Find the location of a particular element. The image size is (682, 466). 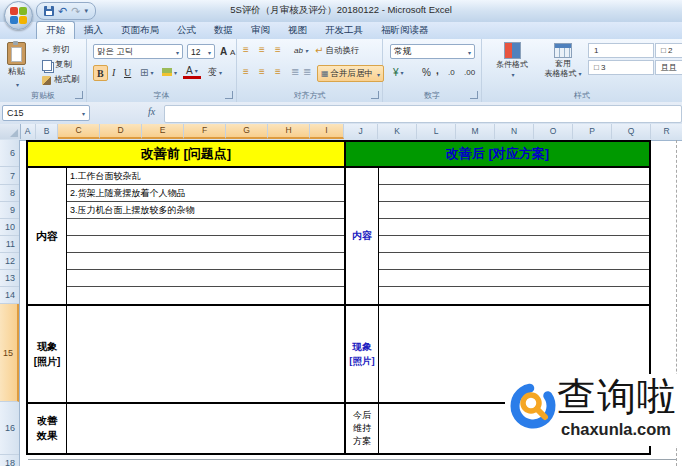

alignment-dialog-launcher is located at coordinates (375, 95).